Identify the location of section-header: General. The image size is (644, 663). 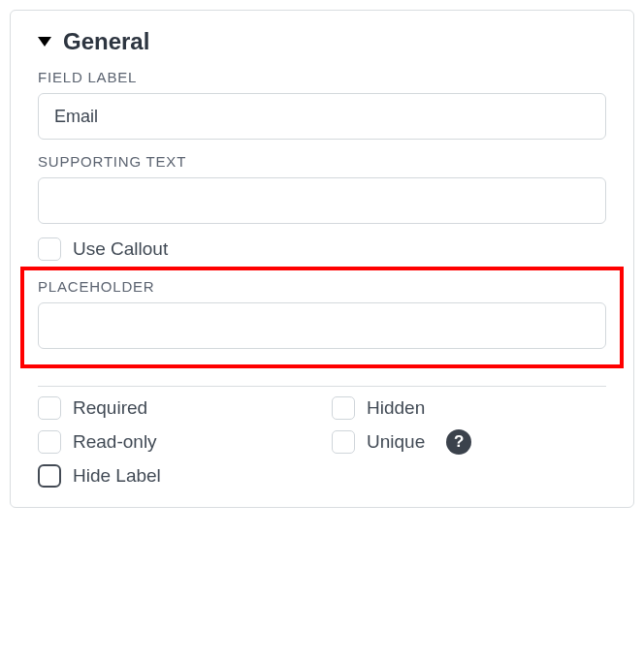
(322, 42).